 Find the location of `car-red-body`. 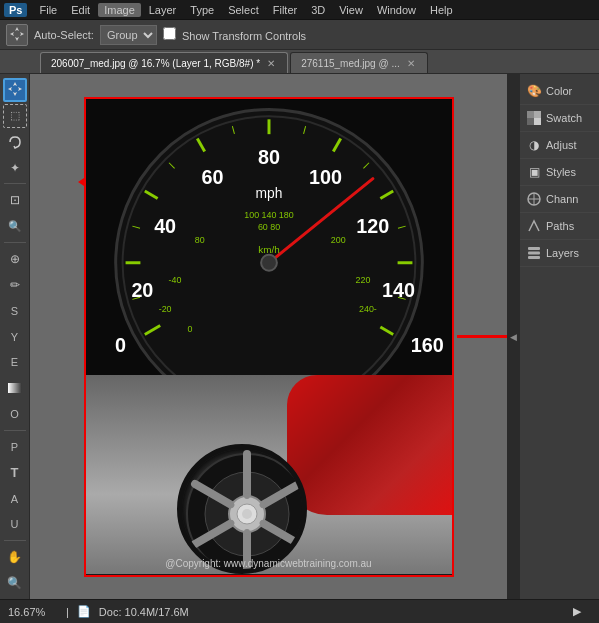

car-red-body is located at coordinates (370, 445).